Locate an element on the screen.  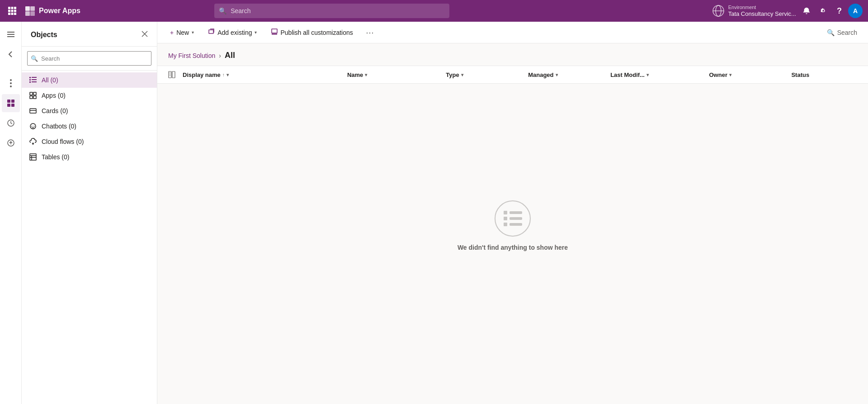
new-button-label: New is located at coordinates (183, 33).